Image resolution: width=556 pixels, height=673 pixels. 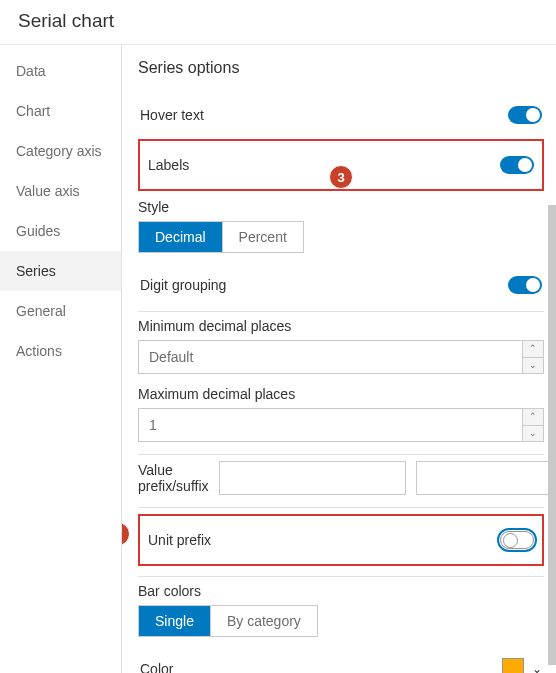 I want to click on sidebar-item-actions: Actions, so click(x=60, y=351).